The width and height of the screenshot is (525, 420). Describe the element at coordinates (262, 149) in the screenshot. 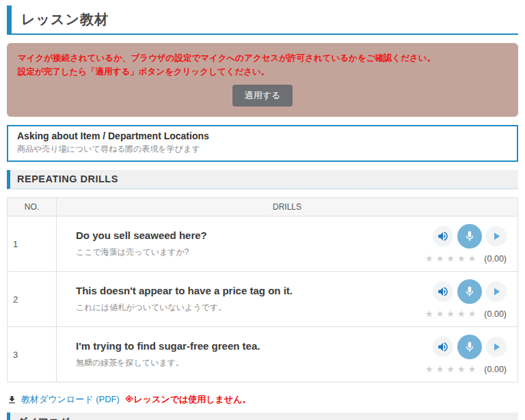

I see `lesson-subtitle: 商品や売り場について尋ねる際の表現を学びます` at that location.